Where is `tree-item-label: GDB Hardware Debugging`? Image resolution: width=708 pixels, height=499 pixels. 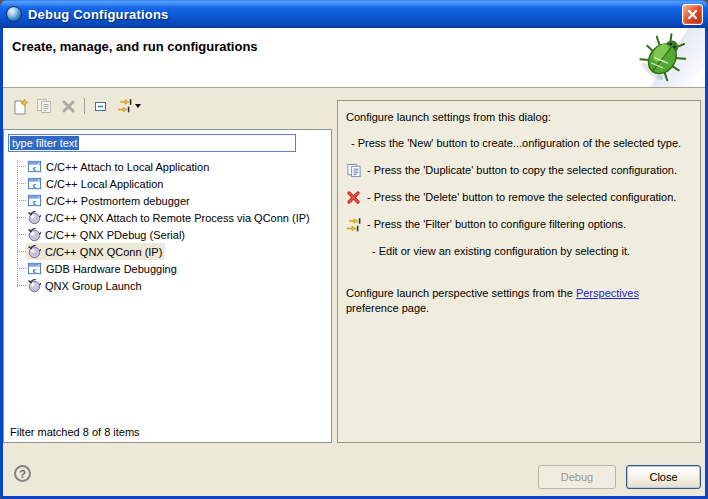
tree-item-label: GDB Hardware Debugging is located at coordinates (112, 269).